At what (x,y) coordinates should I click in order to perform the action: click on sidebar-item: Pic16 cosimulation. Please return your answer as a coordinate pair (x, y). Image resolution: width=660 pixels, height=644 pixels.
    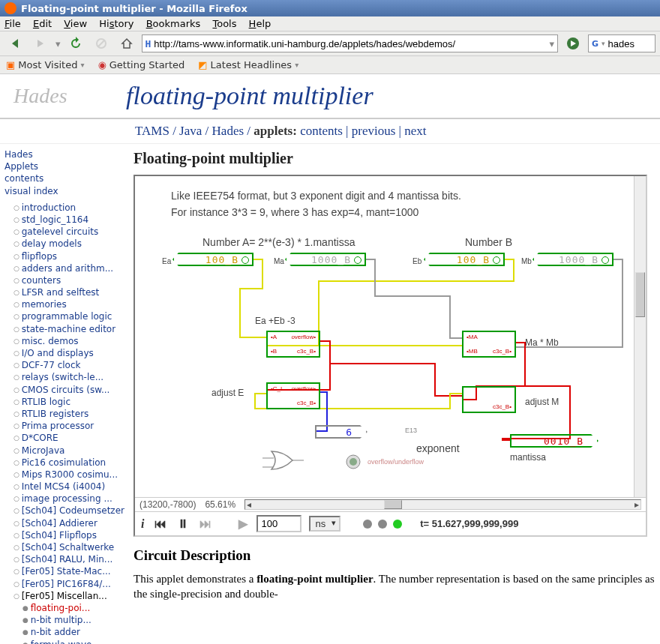
    Looking at the image, I should click on (64, 463).